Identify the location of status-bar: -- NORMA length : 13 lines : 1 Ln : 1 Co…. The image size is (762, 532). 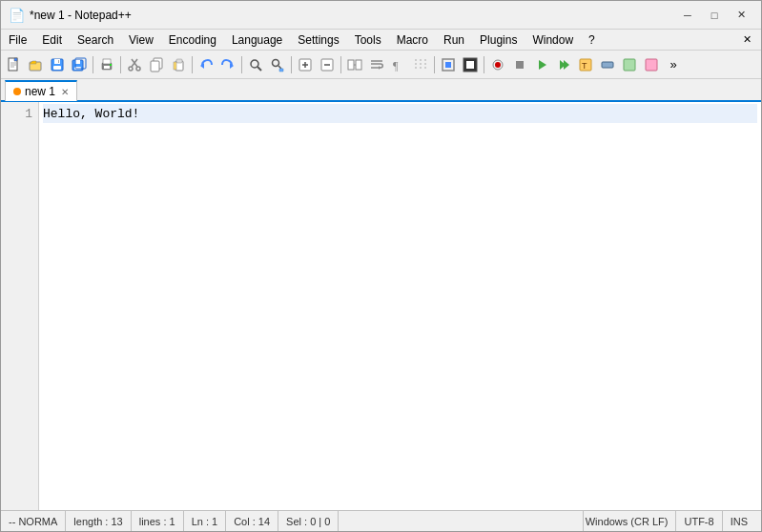
(381, 521).